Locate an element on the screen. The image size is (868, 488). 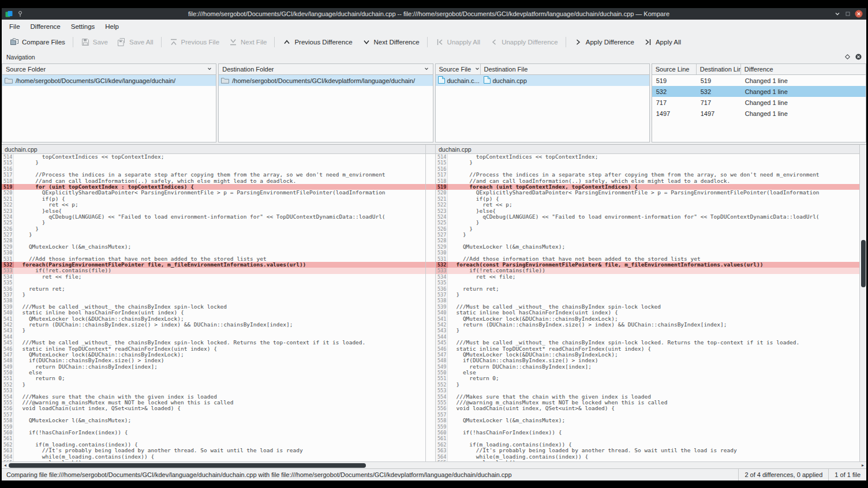
file-list: duchain.c... duchain.cpp is located at coordinates (542, 108).